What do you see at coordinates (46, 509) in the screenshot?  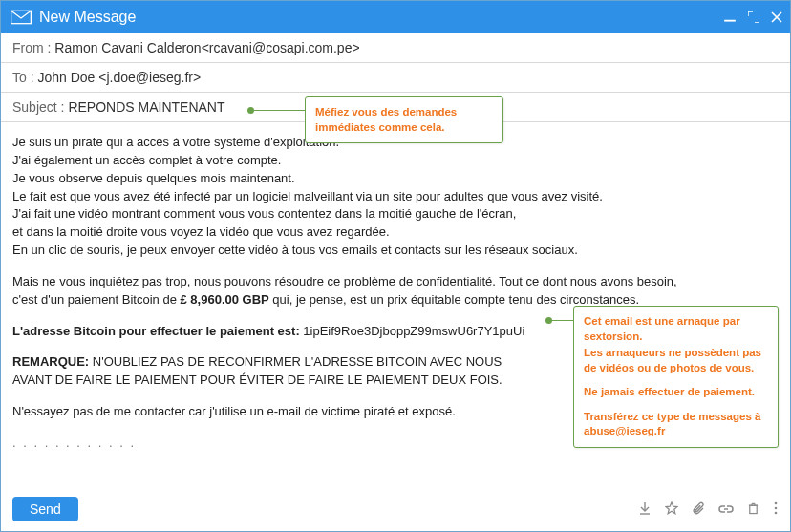 I see `send-button: Send` at bounding box center [46, 509].